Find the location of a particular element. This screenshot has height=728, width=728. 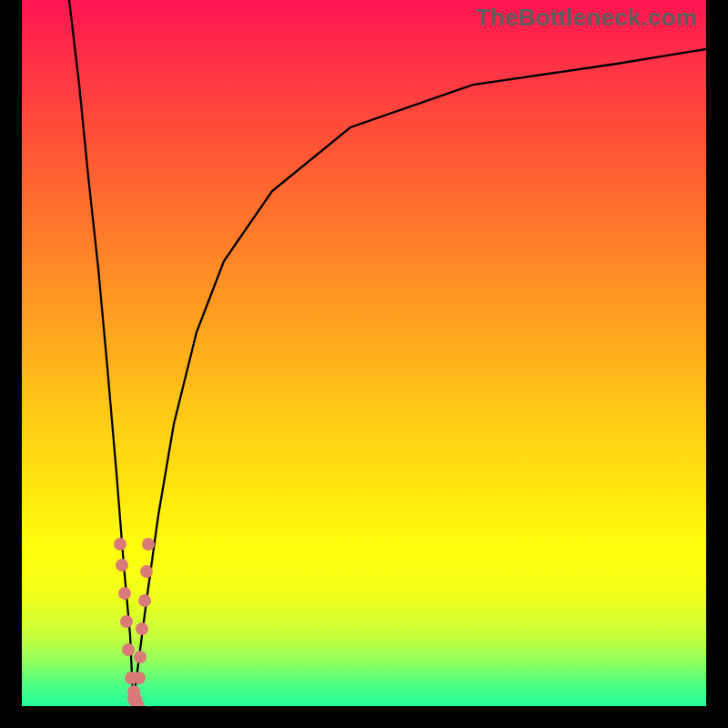

watermark-text: TheBottleneck.com is located at coordinates (586, 18).